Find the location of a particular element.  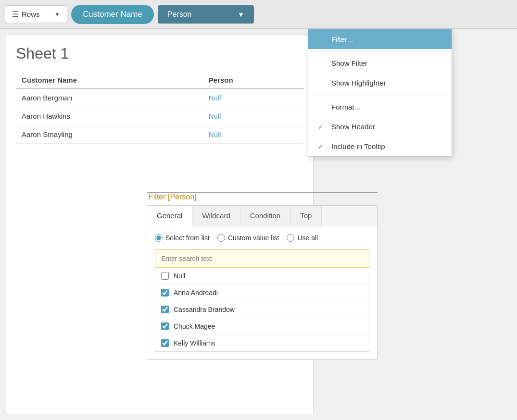

column-header-person: Person is located at coordinates (253, 80).